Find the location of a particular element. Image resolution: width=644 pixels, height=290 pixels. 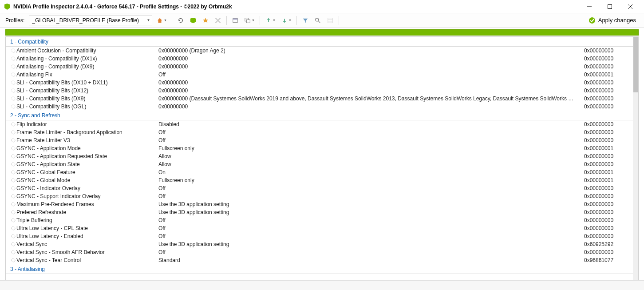

export-button: ▼ is located at coordinates (270, 20).